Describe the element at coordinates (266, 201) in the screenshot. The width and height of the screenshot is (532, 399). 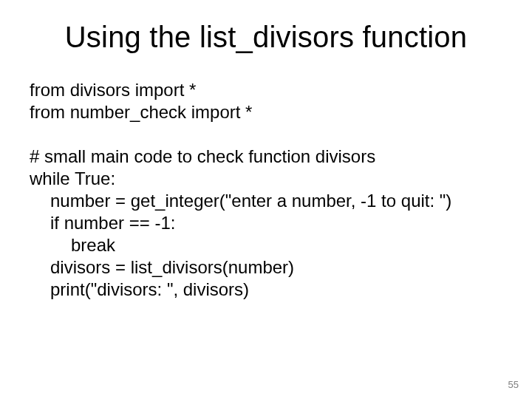
I see `code-line: number = get_integer("enter a number, -1…` at that location.